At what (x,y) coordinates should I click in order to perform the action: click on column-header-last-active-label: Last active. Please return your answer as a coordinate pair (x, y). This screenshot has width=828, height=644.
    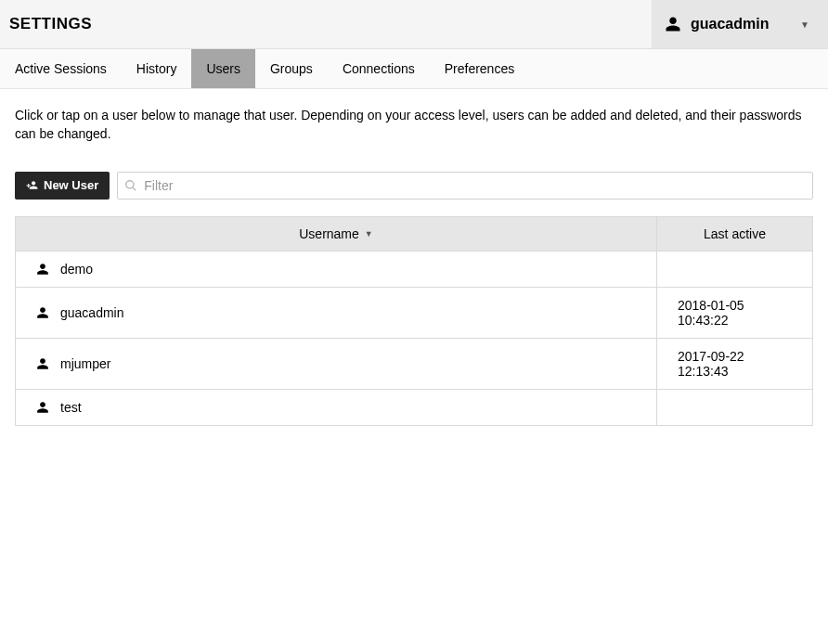
    Looking at the image, I should click on (735, 234).